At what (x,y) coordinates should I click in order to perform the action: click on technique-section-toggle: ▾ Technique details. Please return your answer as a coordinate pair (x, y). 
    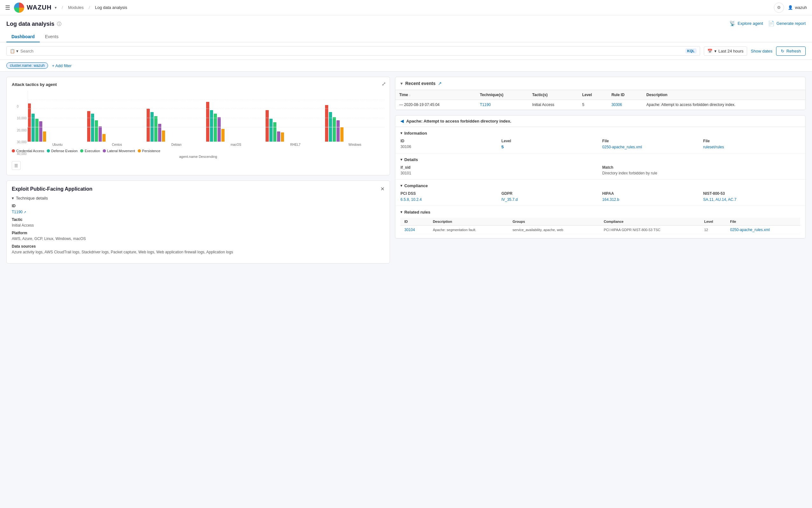
    Looking at the image, I should click on (198, 198).